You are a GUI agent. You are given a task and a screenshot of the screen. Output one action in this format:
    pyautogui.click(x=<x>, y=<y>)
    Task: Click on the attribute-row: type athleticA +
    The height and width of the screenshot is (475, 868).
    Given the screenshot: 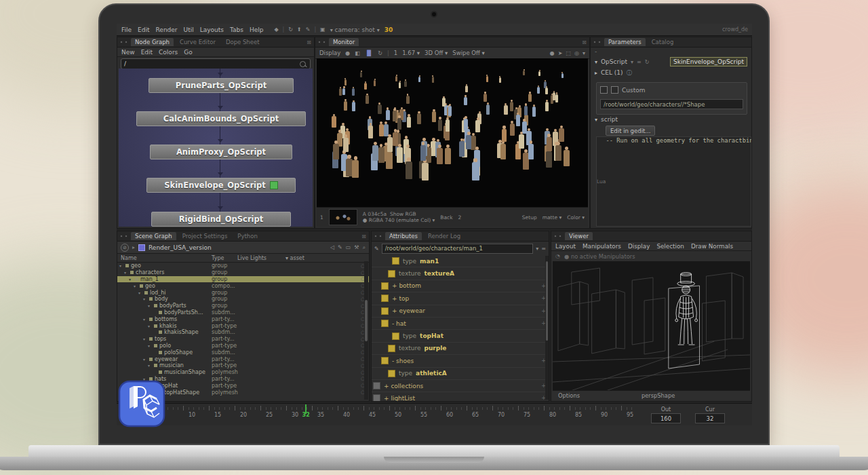 What is the action you would take?
    pyautogui.click(x=460, y=374)
    